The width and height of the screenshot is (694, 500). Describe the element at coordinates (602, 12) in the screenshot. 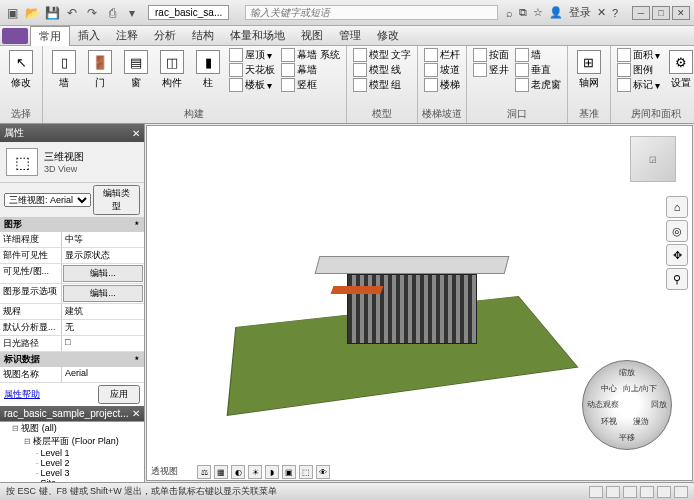

I see `exchange-icon: ✕` at that location.